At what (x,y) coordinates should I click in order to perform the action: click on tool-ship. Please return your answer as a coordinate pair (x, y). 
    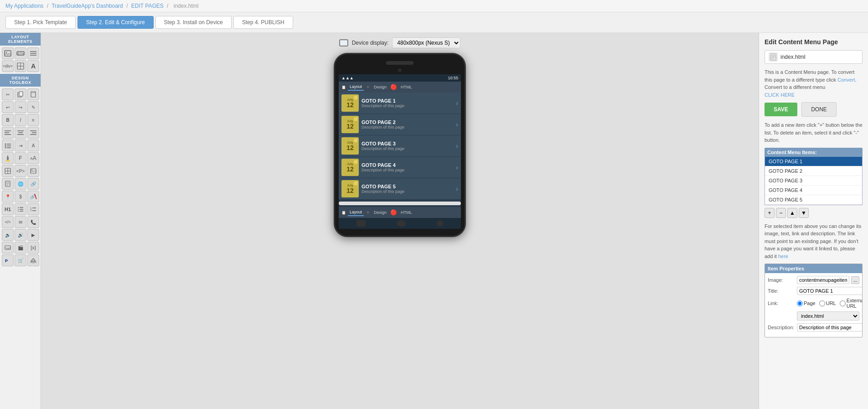
    Looking at the image, I should click on (33, 260).